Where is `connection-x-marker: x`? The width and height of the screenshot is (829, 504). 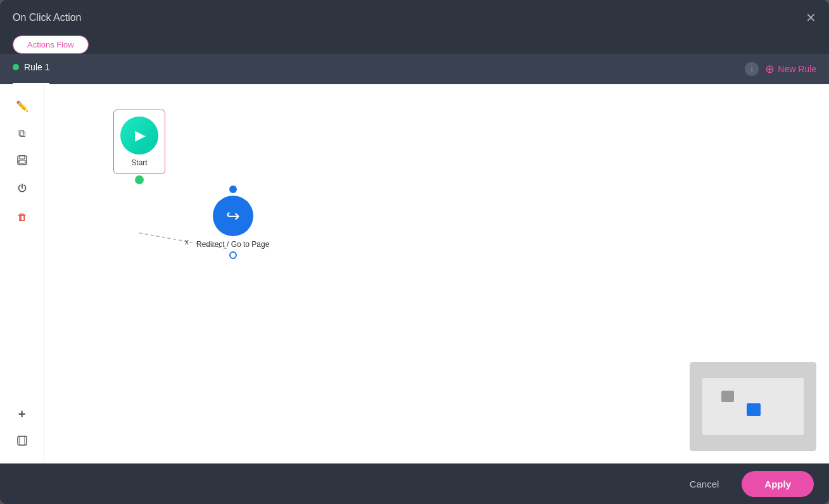 connection-x-marker: x is located at coordinates (187, 242).